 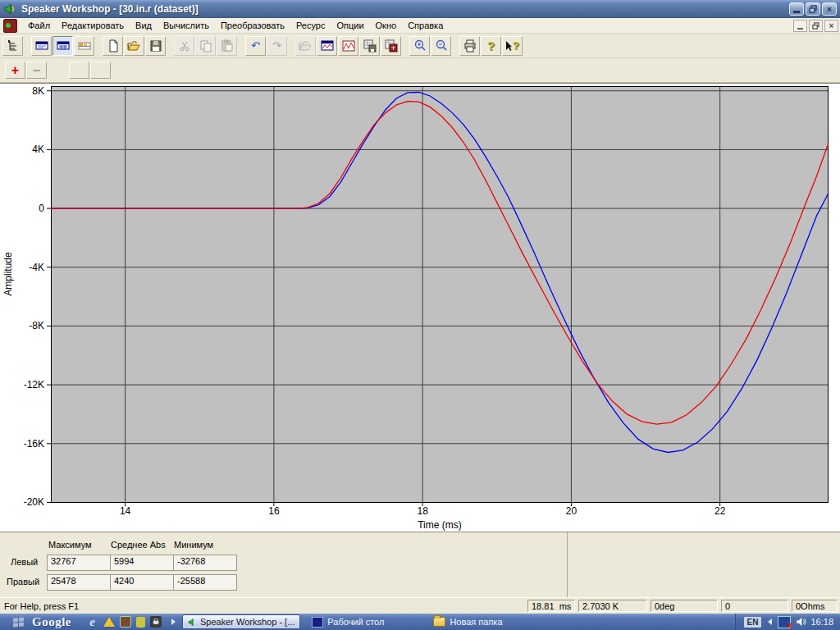 I want to click on stats-row-right-label: Правый, so click(x=23, y=582).